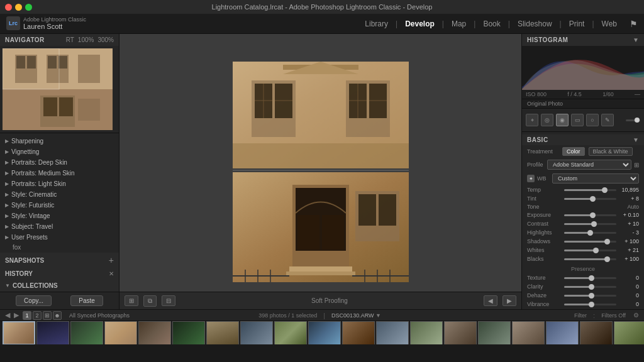  I want to click on filmstrip-forward-button: ▶, so click(16, 315).